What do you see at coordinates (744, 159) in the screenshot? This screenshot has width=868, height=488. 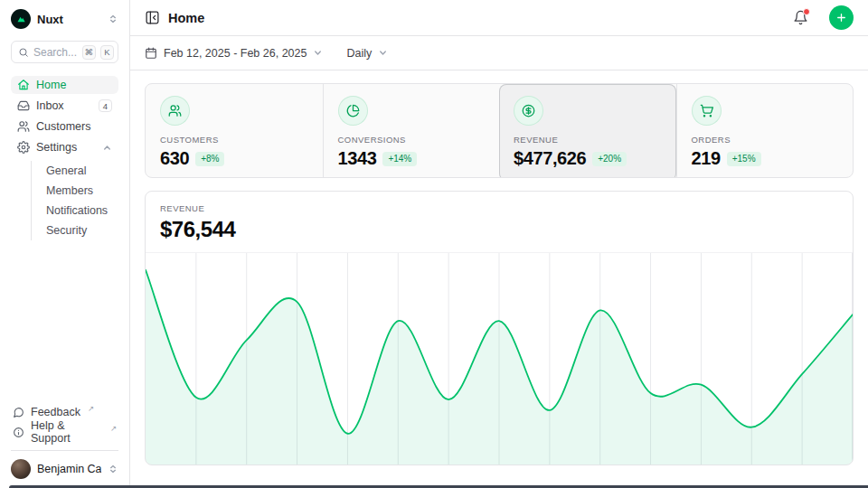 I see `stat-delta-badge: +15%` at bounding box center [744, 159].